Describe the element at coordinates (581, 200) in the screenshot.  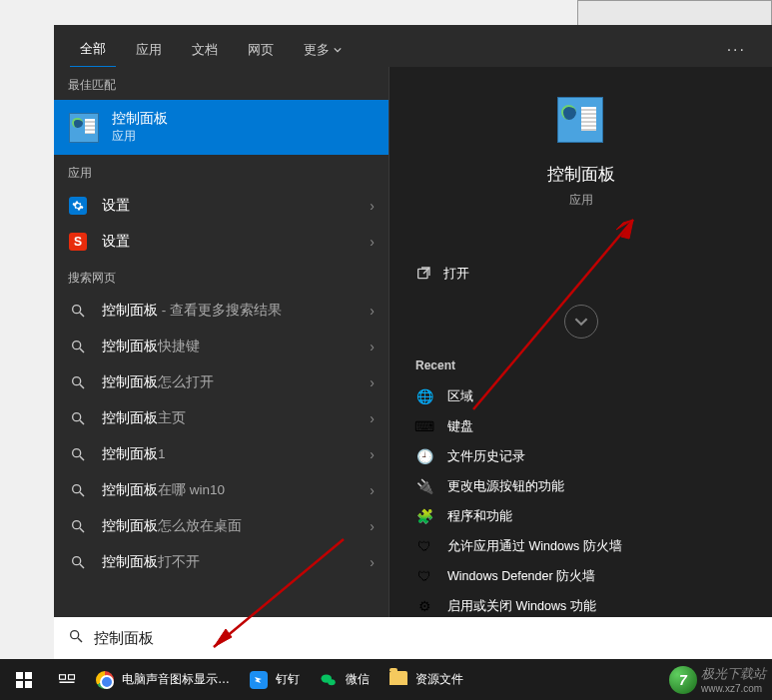
I see `preview-subtitle: 应用` at that location.